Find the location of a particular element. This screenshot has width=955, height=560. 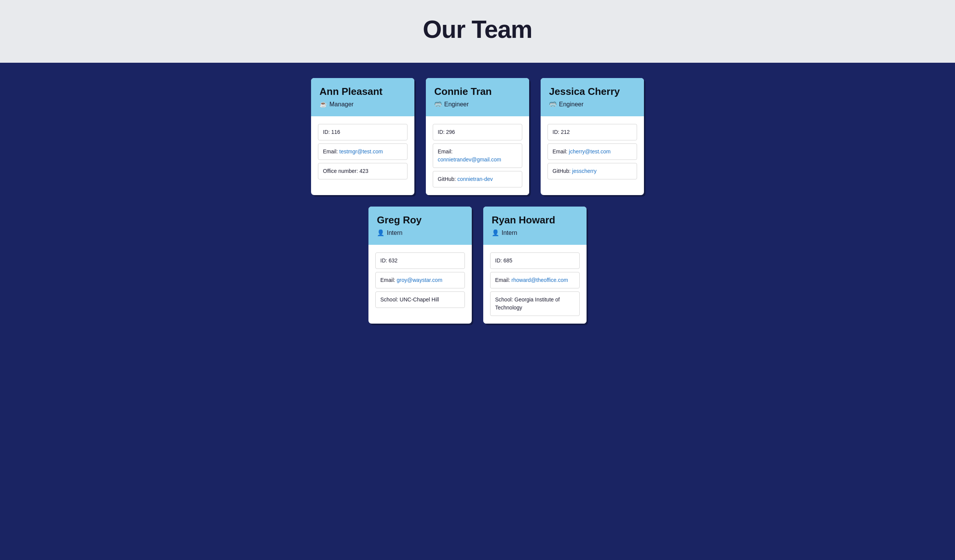

card-body-jessica: ID: 212 Email: jcherry@test.com GitHub: … is located at coordinates (592, 151).